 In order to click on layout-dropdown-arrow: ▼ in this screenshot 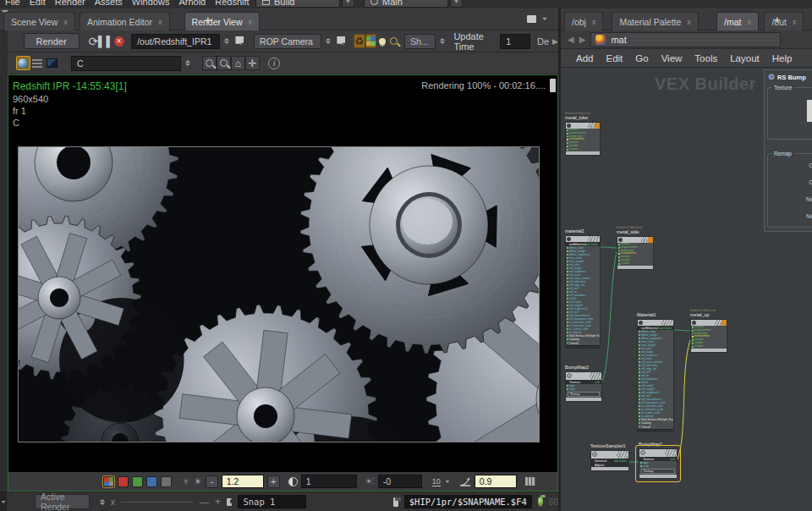, I will do `click(457, 3)`.